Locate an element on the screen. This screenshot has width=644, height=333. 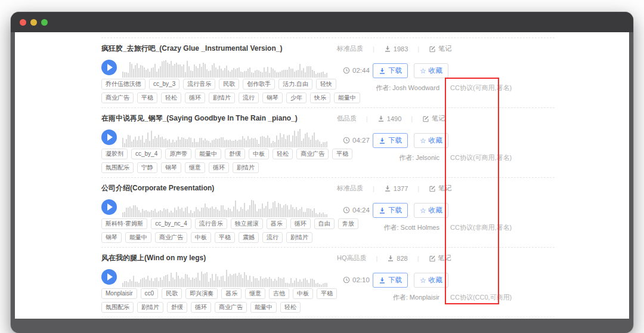
license-text: CC协议(CC0,可商用) is located at coordinates (481, 297).